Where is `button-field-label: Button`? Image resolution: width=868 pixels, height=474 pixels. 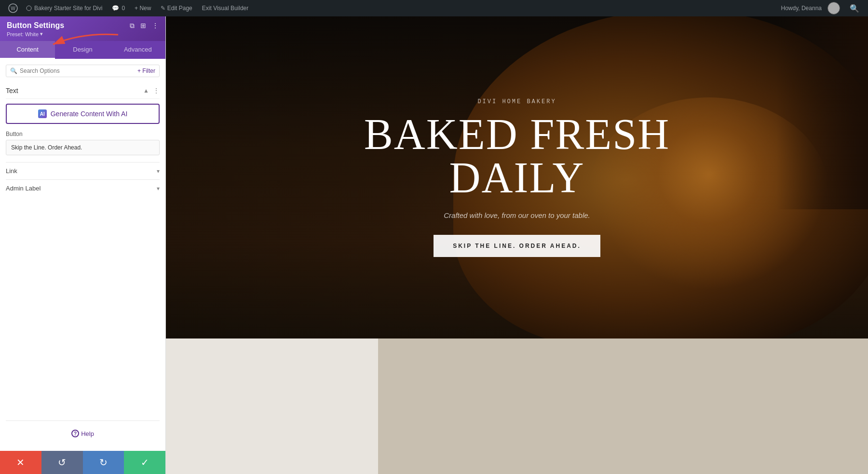
button-field-label: Button is located at coordinates (83, 134).